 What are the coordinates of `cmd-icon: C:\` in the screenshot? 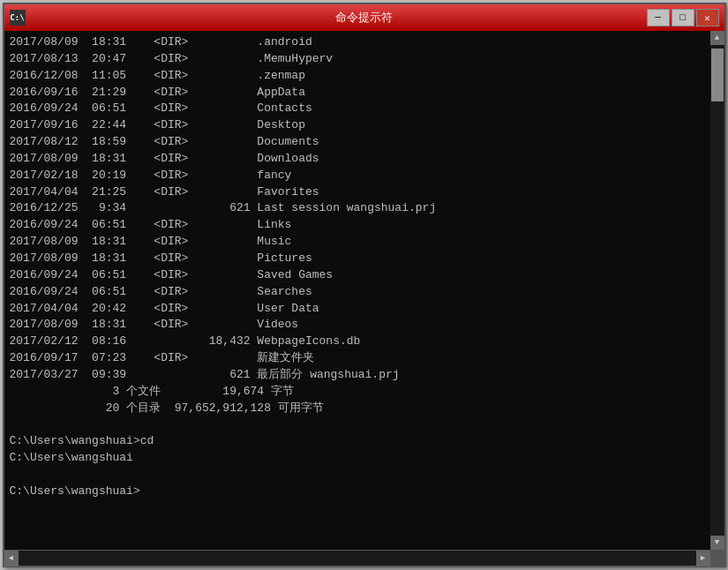 It's located at (18, 18).